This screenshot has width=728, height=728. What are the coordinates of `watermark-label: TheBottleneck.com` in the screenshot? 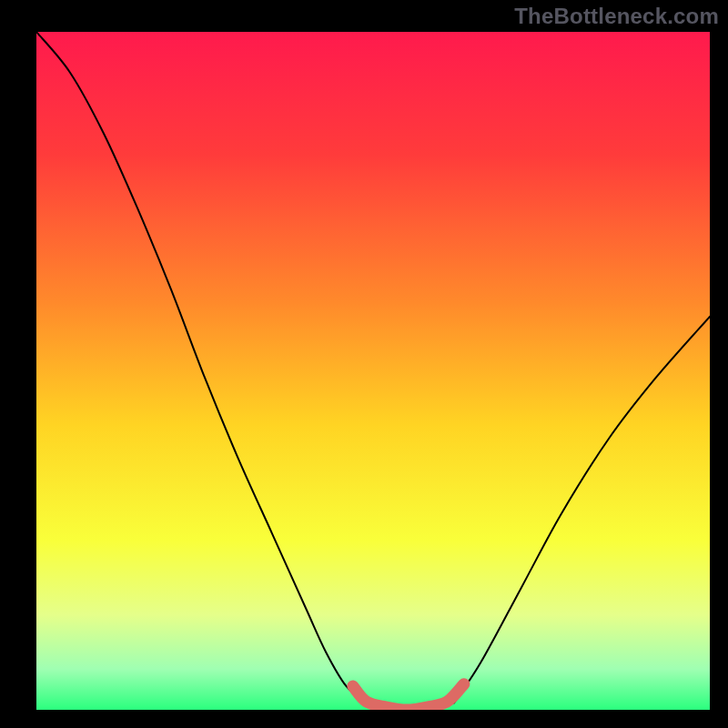 It's located at (617, 16).